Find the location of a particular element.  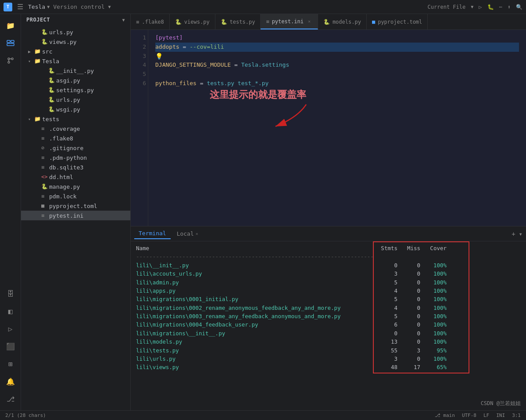

debug-icon: 🐛 is located at coordinates (490, 7).